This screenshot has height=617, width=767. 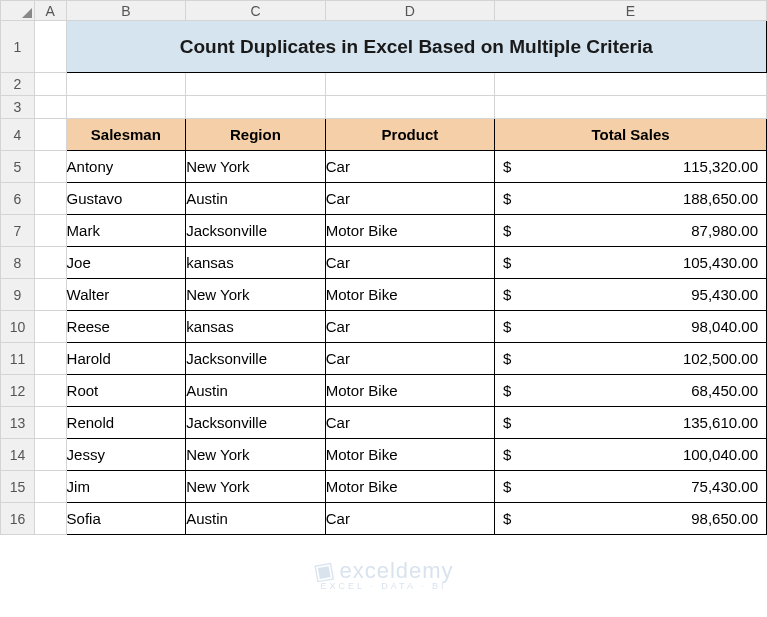 What do you see at coordinates (410, 167) in the screenshot?
I see `cell-product-5: Car` at bounding box center [410, 167].